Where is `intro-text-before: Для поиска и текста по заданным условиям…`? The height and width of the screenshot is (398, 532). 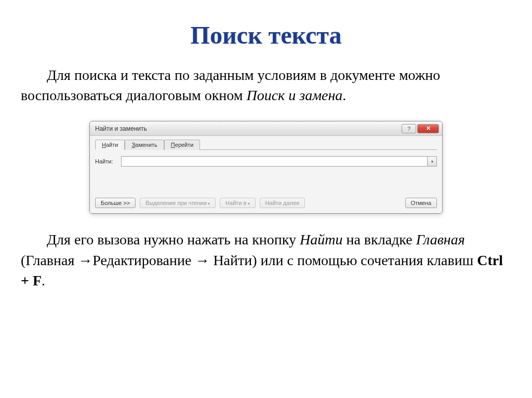 intro-text-before: Для поиска и текста по заданным условиям… is located at coordinates (231, 85).